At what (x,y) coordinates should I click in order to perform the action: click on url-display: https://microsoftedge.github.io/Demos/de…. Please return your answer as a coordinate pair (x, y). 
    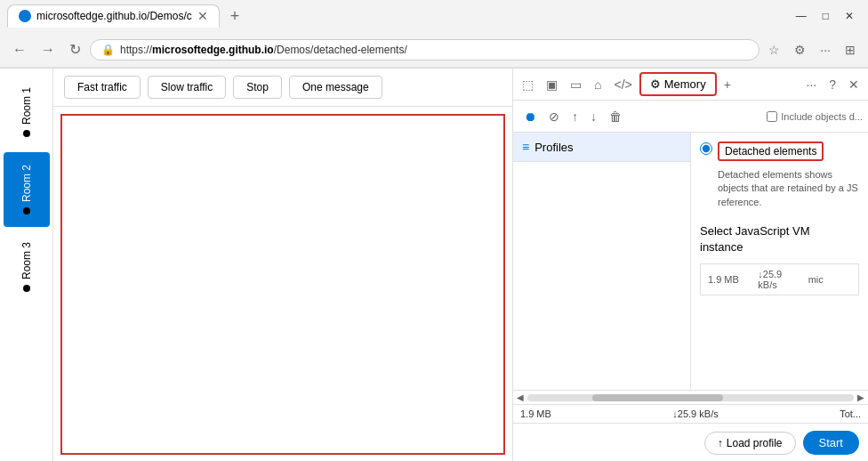
    Looking at the image, I should click on (263, 50).